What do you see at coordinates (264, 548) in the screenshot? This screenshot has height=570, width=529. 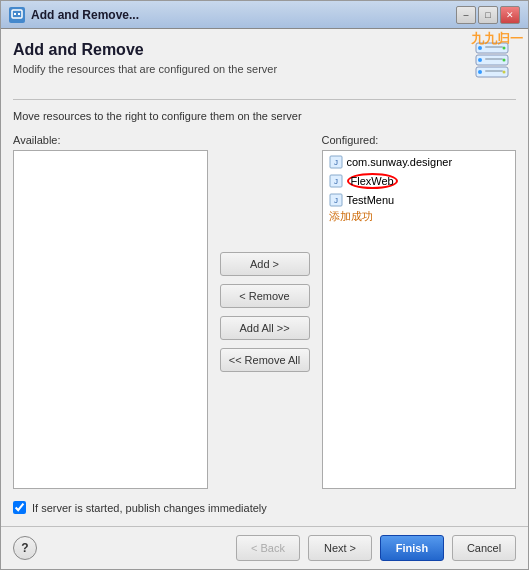 I see `bottom-bar: ? < Back Next > Finish Cancel` at bounding box center [264, 548].